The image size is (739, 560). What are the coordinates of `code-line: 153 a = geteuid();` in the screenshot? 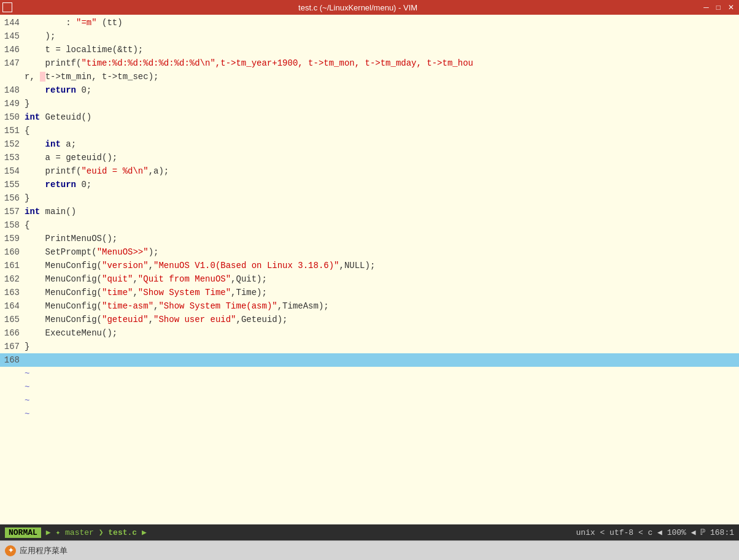 It's located at (370, 158).